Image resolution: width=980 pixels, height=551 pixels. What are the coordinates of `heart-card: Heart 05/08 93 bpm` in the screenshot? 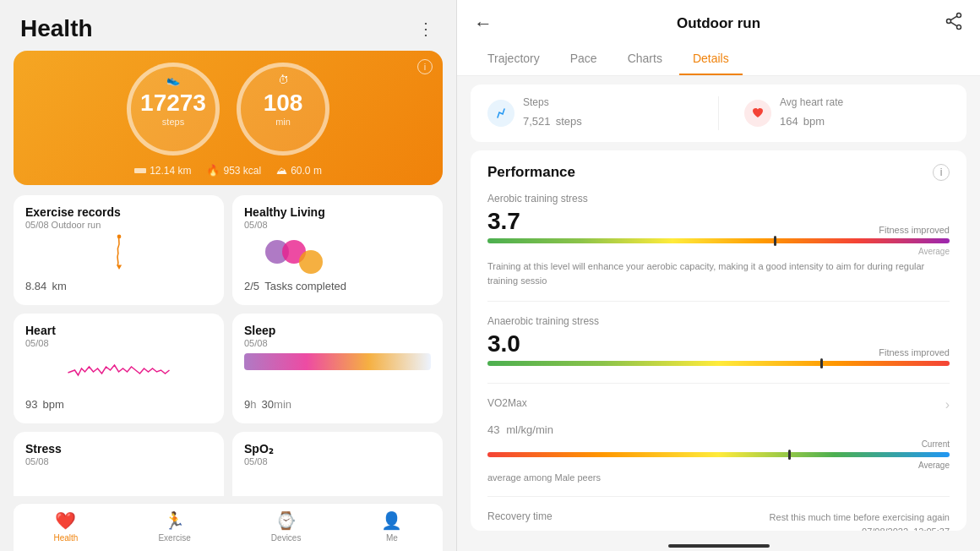 It's located at (118, 368).